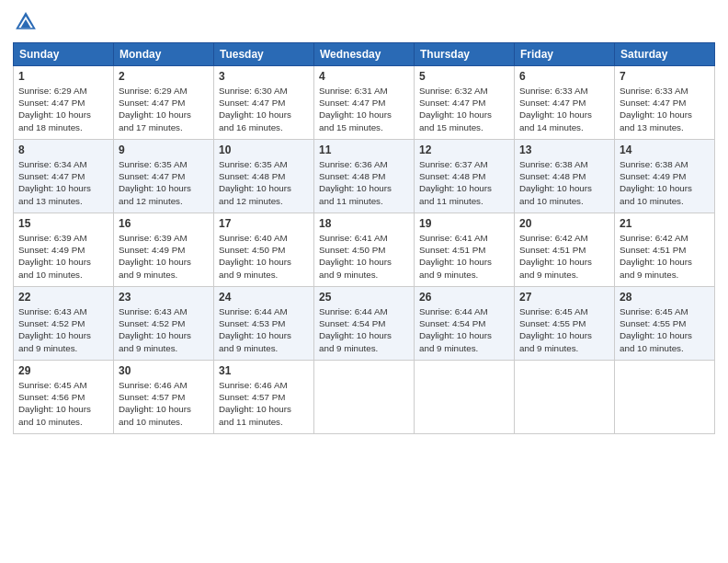 Image resolution: width=728 pixels, height=563 pixels. Describe the element at coordinates (464, 150) in the screenshot. I see `day-number: 12` at that location.